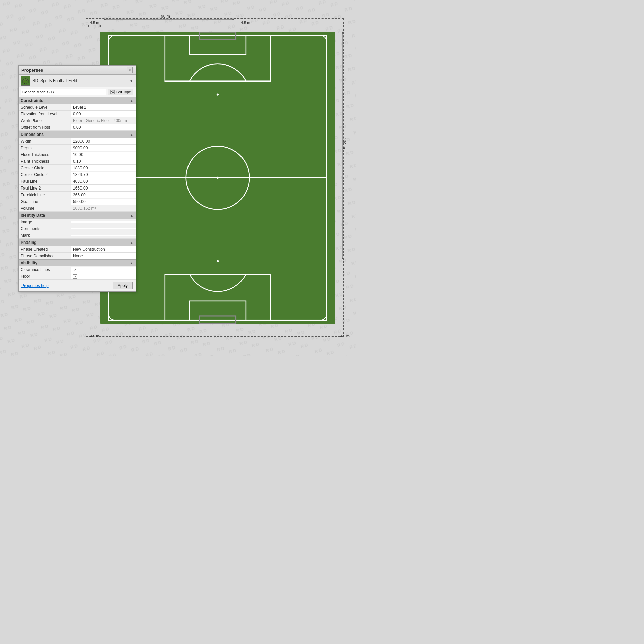 Image resolution: width=644 pixels, height=644 pixels. What do you see at coordinates (77, 101) in the screenshot?
I see `section-constraints: Constraints ▲` at bounding box center [77, 101].